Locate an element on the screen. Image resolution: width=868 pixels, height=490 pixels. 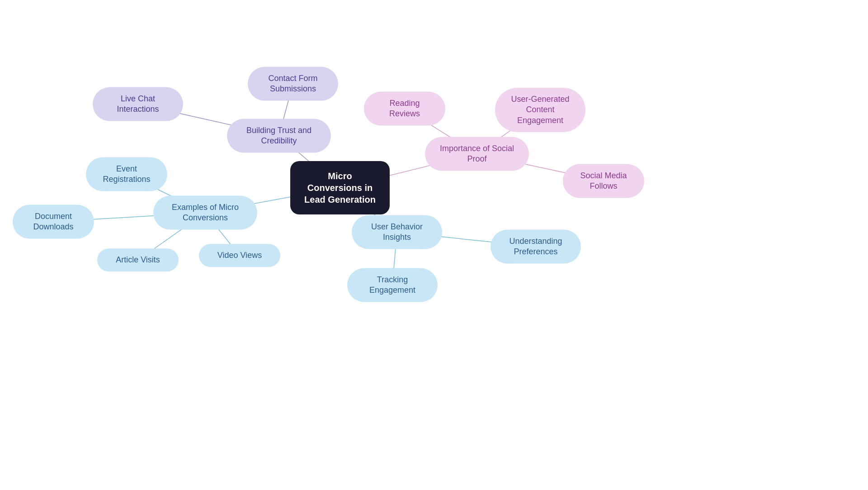
mindmap-node-video_views: Video Views is located at coordinates (240, 255).